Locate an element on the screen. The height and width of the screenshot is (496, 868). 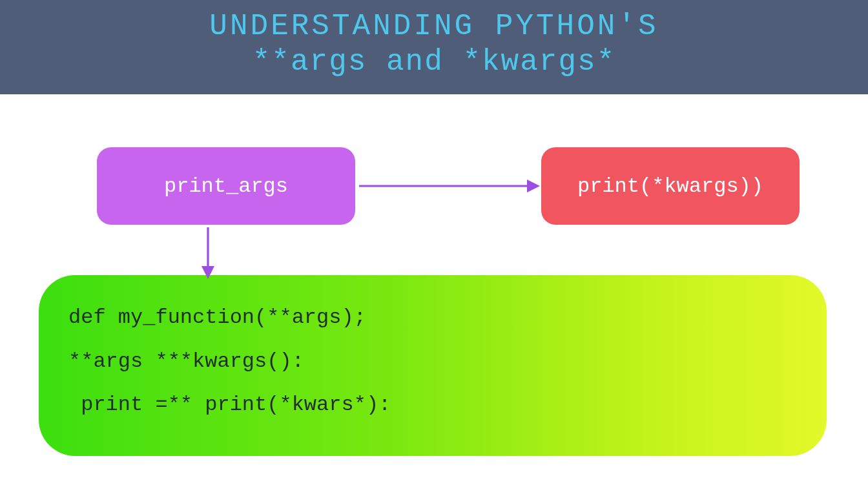
code-line-3: print =** print(*kwars*): is located at coordinates (433, 404).